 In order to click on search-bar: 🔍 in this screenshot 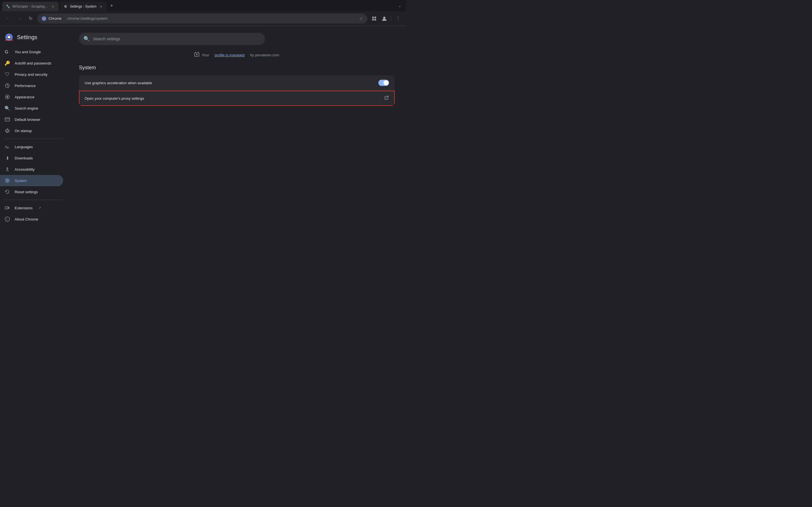, I will do `click(172, 39)`.